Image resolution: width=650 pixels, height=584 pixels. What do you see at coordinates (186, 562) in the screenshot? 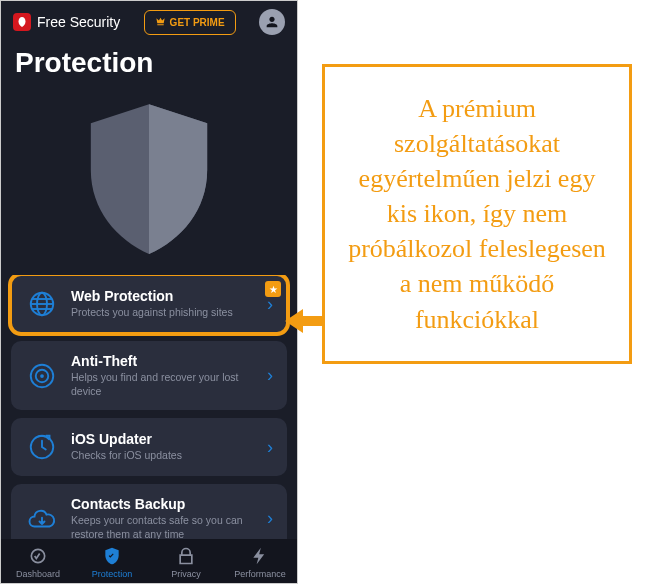
I see `tab-privacy: Privacy` at bounding box center [186, 562].